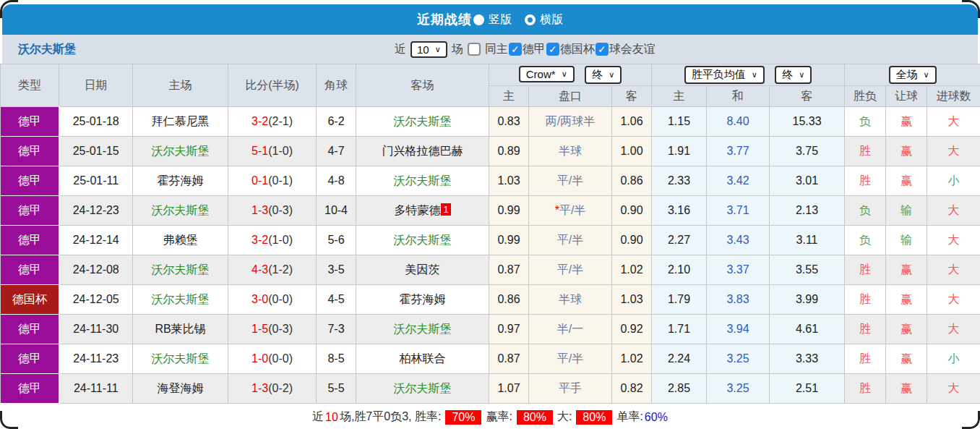 This screenshot has width=980, height=429. What do you see at coordinates (546, 74) in the screenshot?
I see `odds-provider-select: Crow* ∨` at bounding box center [546, 74].